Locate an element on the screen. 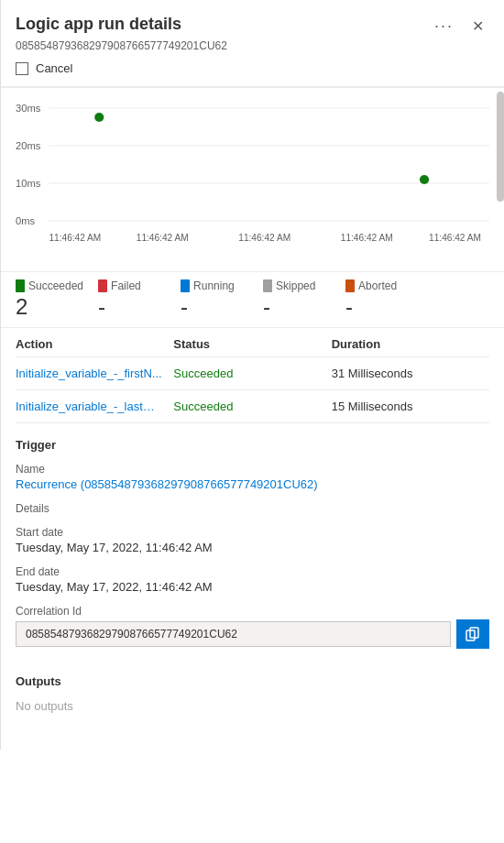  running-count: - is located at coordinates (214, 307).